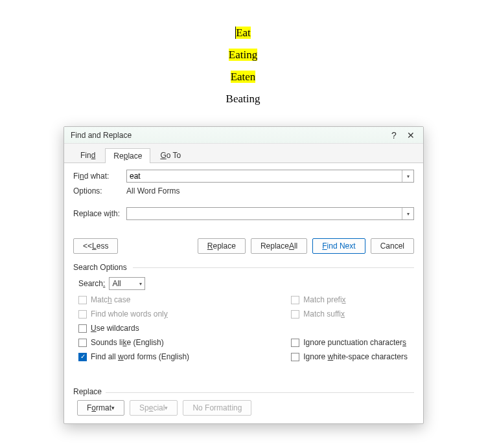  Describe the element at coordinates (349, 314) in the screenshot. I see `check-match-suffix: Match suffix` at that location.